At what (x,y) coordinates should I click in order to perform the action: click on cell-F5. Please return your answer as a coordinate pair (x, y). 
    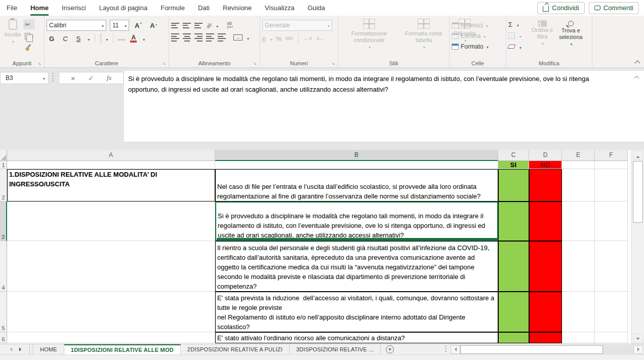
    Looking at the image, I should click on (612, 312).